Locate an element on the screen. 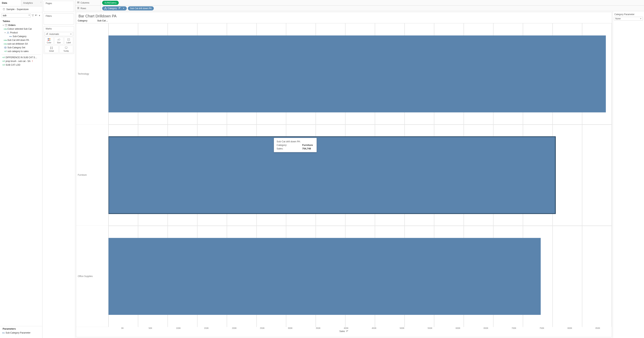  x-axis-title: Sales is located at coordinates (344, 331).